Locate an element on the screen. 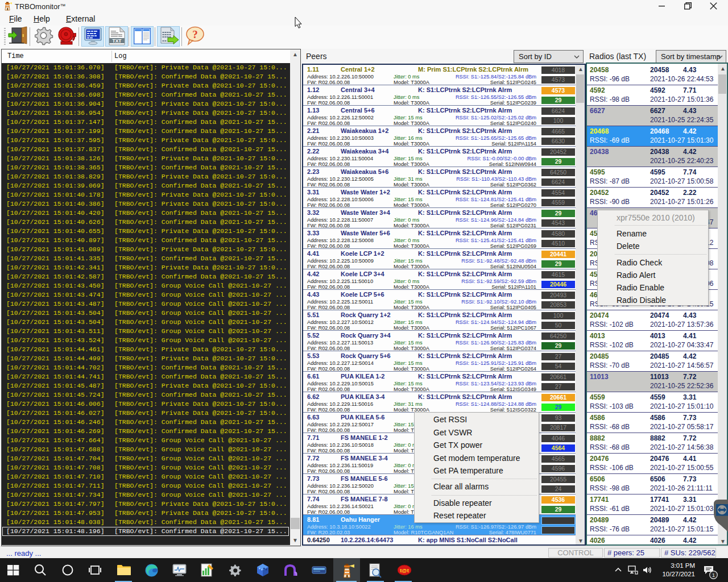 The width and height of the screenshot is (728, 582). svg-text: t@t is located at coordinates (404, 571).